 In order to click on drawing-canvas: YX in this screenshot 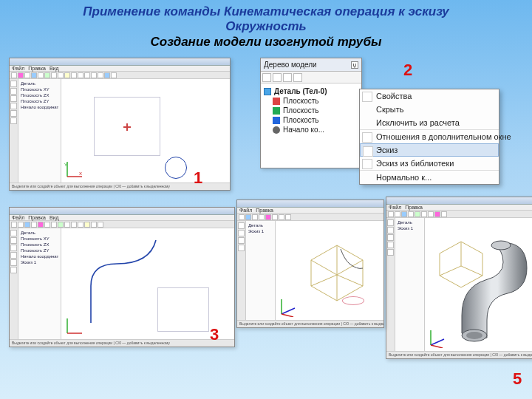, I will do `click(146, 131)`.